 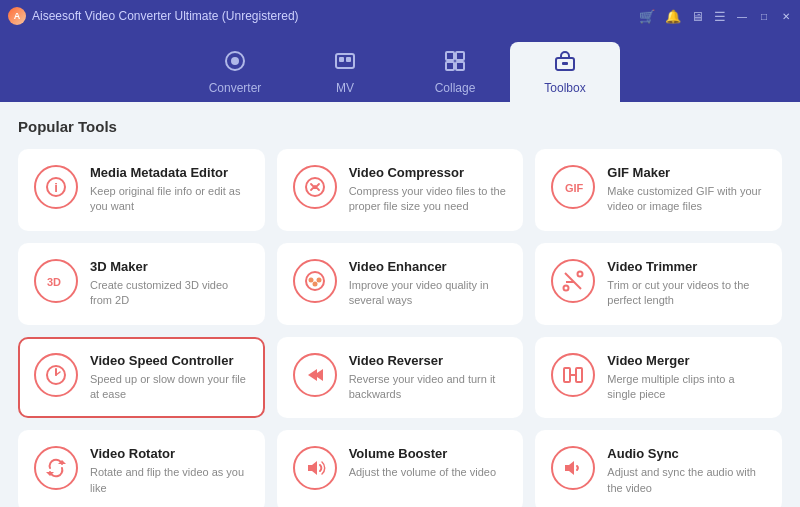 I want to click on mv-label: MV, so click(x=345, y=88).